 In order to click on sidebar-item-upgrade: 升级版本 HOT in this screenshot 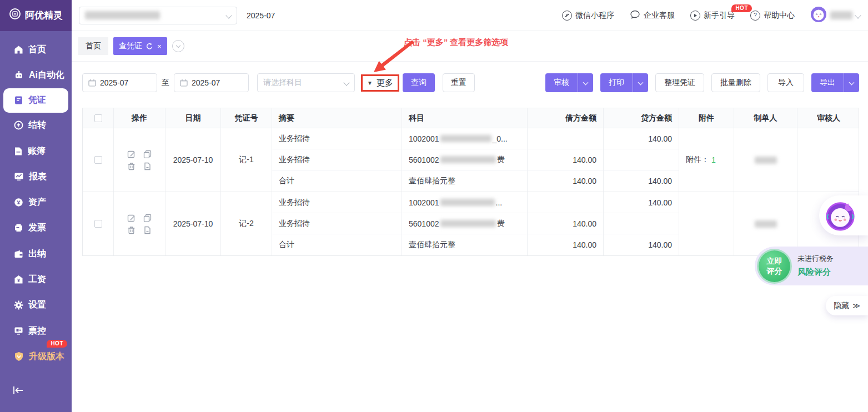, I will do `click(36, 356)`.